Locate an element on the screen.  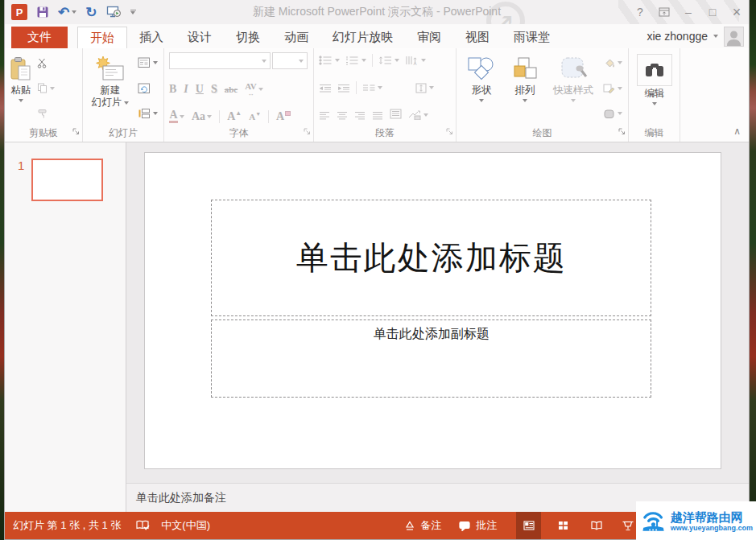
font-name-combobox is located at coordinates (220, 61).